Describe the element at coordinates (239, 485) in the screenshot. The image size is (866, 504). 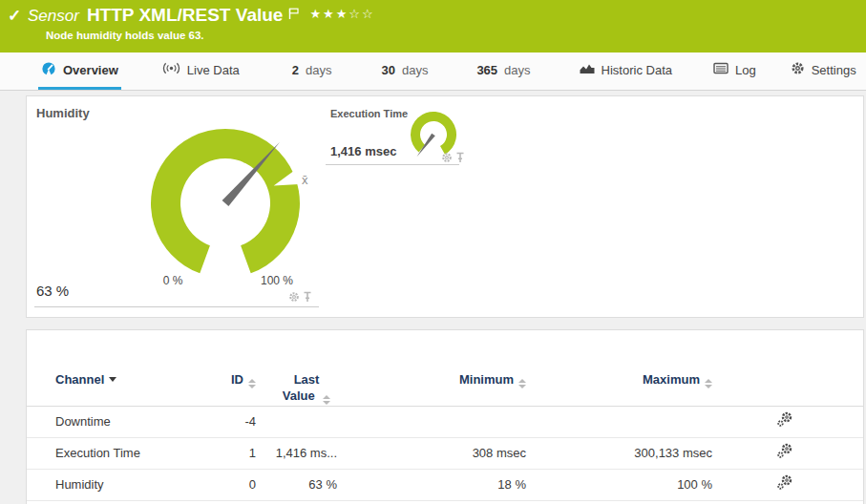
I see `channel-id: 0` at that location.